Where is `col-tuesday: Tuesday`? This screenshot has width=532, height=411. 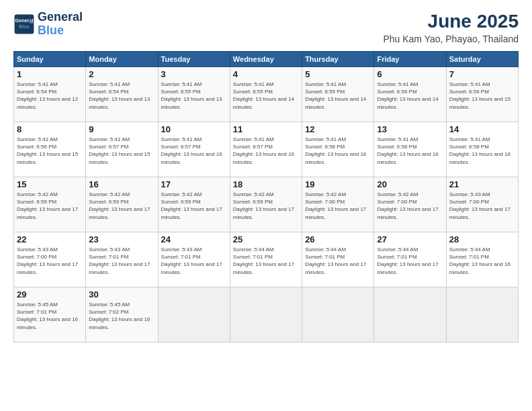 col-tuesday: Tuesday is located at coordinates (193, 59).